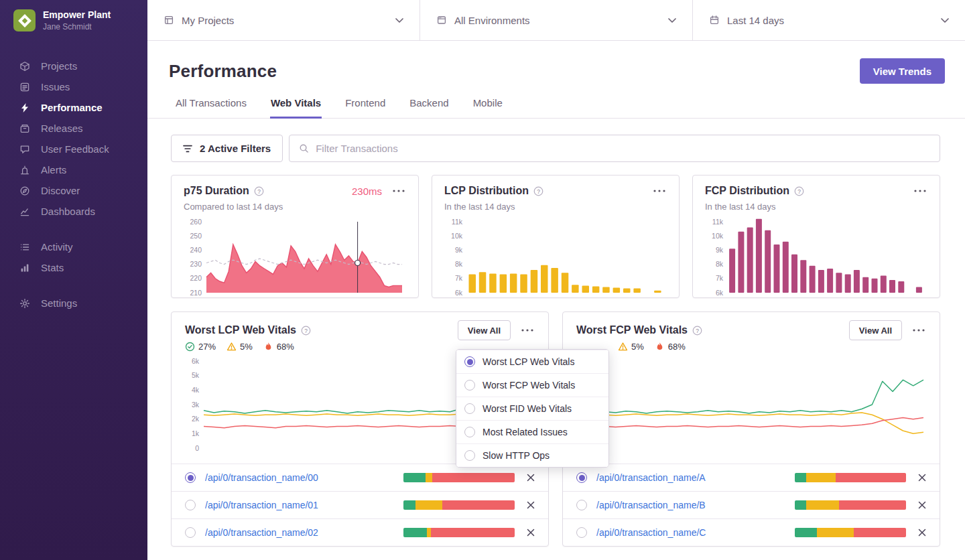  I want to click on dashboards-icon, so click(24, 212).